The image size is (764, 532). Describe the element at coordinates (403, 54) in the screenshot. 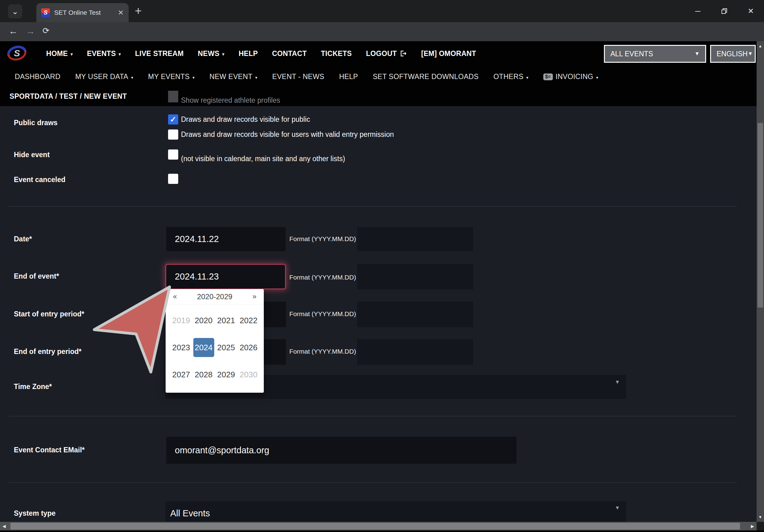

I see `logout-icon` at that location.